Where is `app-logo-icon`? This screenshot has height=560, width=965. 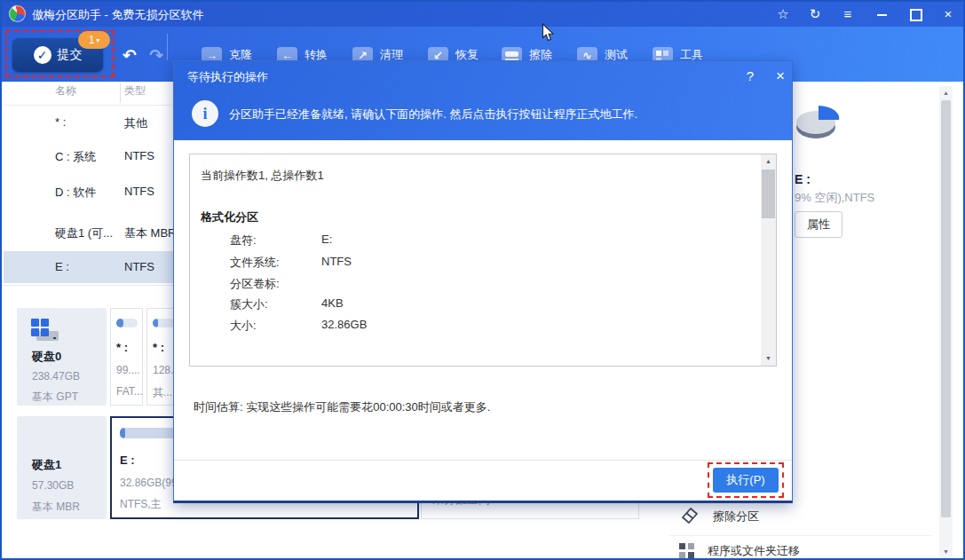
app-logo-icon is located at coordinates (18, 14).